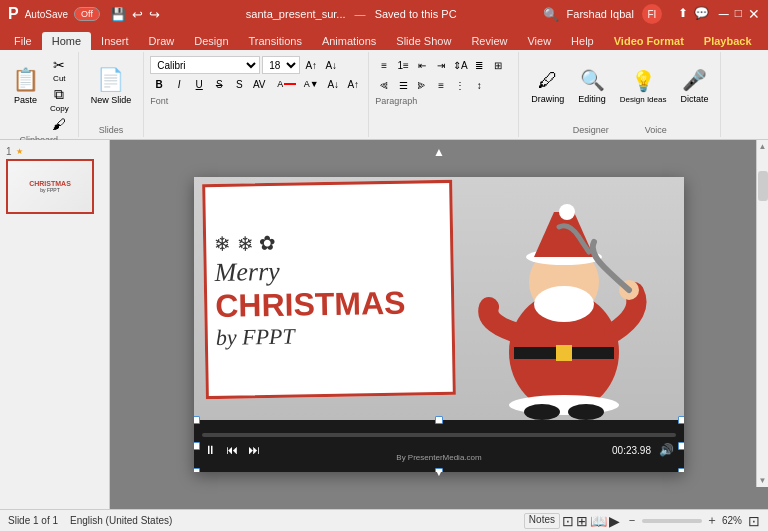  Describe the element at coordinates (26, 80) in the screenshot. I see `paste-icon: 📋` at that location.